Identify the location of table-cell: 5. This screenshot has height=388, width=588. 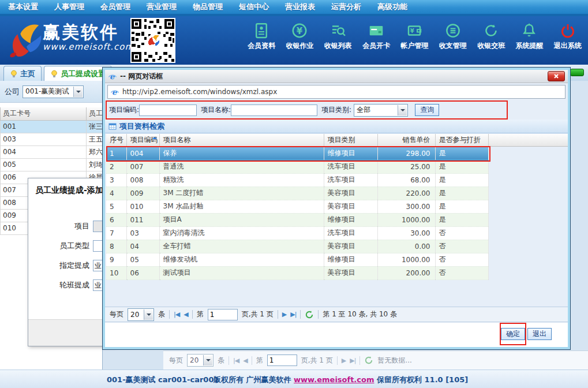
(117, 207).